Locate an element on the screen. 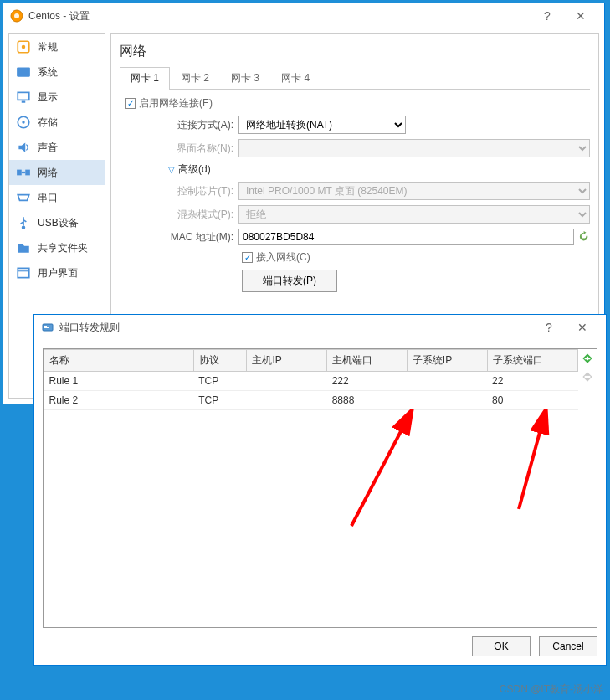  table-row: Rule 1TCP22222 is located at coordinates (311, 382).